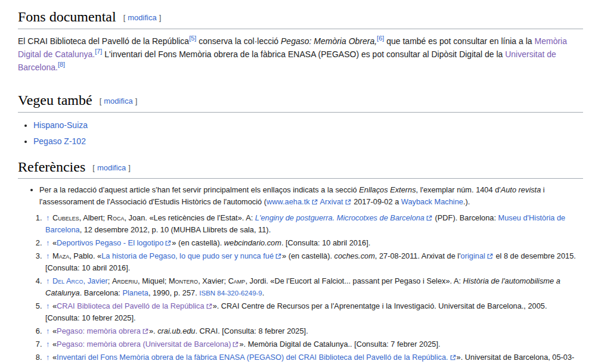  I want to click on reference-item: ↑ «Inventari del Fons Memòria obrera de …, so click(314, 357).